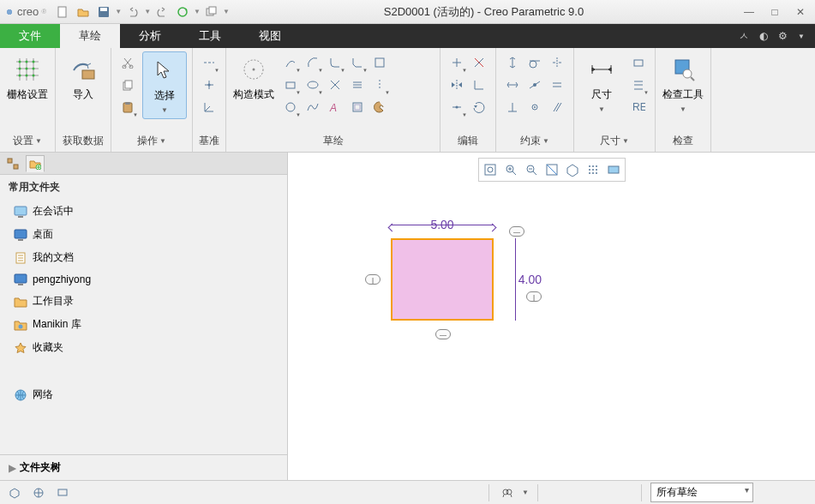 The height and width of the screenshot is (504, 815). What do you see at coordinates (534, 297) in the screenshot?
I see `constraint-handle-right: |` at bounding box center [534, 297].